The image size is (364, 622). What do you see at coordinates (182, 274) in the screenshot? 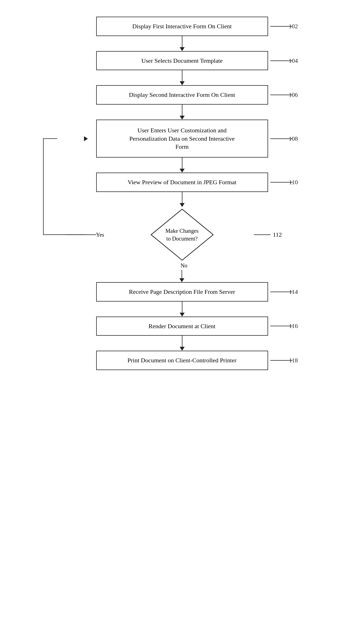
I see `no-line` at bounding box center [182, 274].